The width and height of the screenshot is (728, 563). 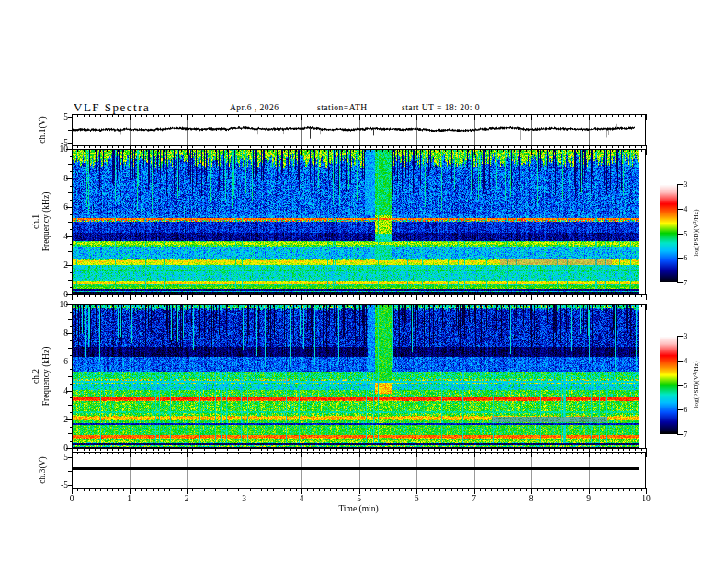 I want to click on colorbar1-tick--6: -6, so click(x=684, y=258).